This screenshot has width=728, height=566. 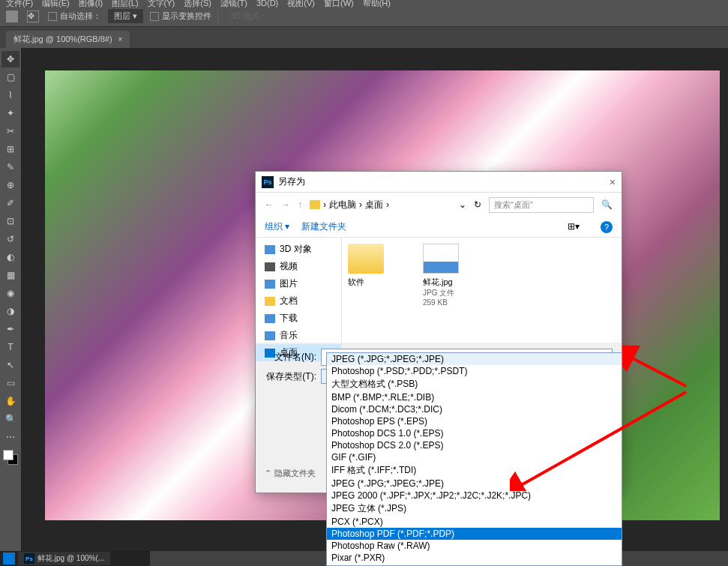 What do you see at coordinates (64, 559) in the screenshot?
I see `taskbar-item: Ps 鲜花.jpg @ 100%(...` at bounding box center [64, 559].